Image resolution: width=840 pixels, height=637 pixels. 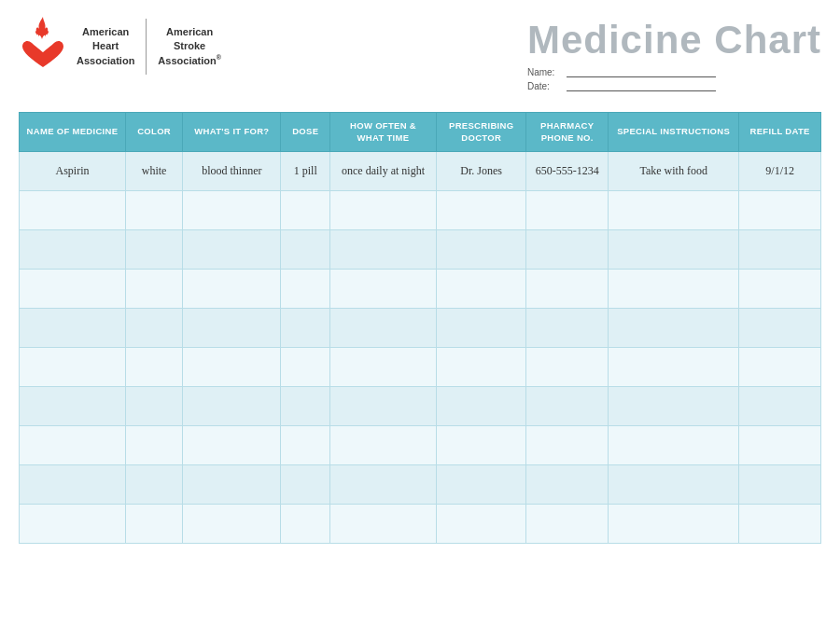 What do you see at coordinates (674, 86) in the screenshot?
I see `date-field-line: Date:` at bounding box center [674, 86].